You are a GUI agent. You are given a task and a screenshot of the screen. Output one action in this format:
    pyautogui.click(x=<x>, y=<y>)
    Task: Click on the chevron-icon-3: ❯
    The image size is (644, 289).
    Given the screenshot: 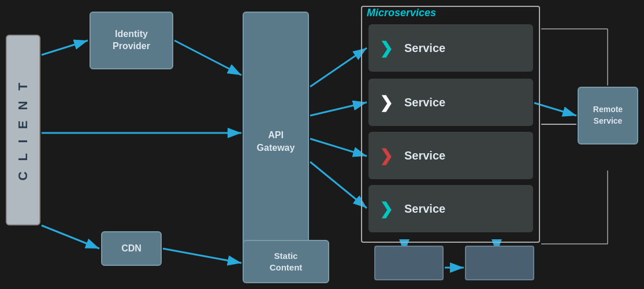 What is the action you would take?
    pyautogui.click(x=386, y=155)
    